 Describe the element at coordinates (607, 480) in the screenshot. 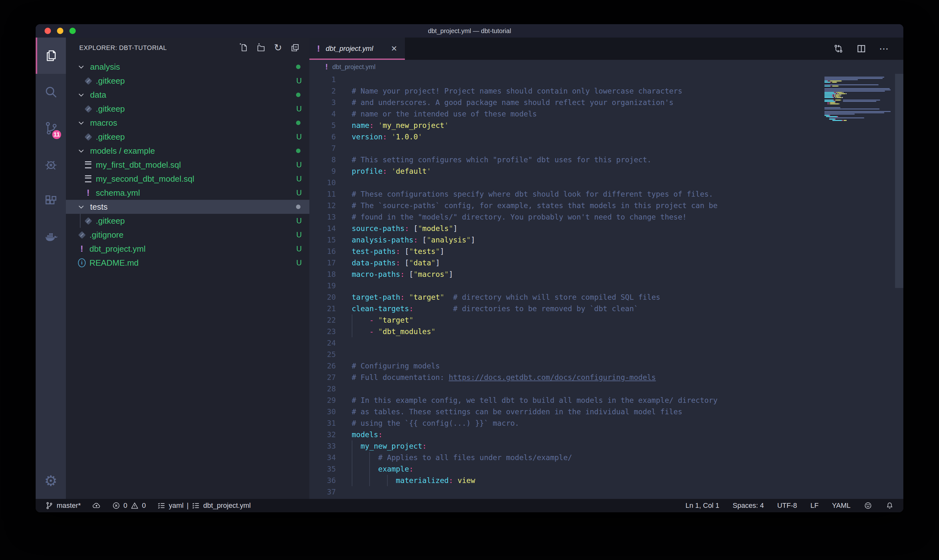

I see `code-line-36: 36 materialized: view` at that location.